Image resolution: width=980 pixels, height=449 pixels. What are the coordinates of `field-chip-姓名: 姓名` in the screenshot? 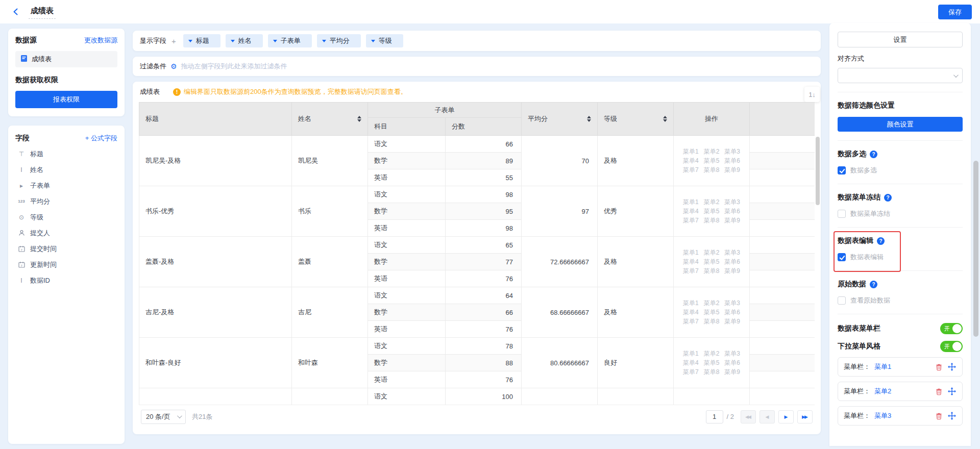 It's located at (244, 41).